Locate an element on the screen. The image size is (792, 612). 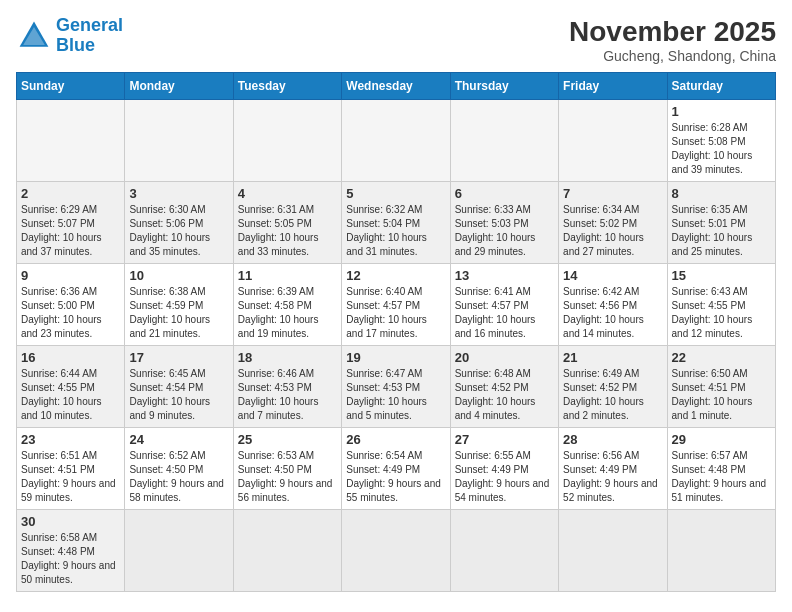
day-info: Sunrise: 6:47 AMSunset: 4:53 PMDaylight:… is located at coordinates (396, 395).